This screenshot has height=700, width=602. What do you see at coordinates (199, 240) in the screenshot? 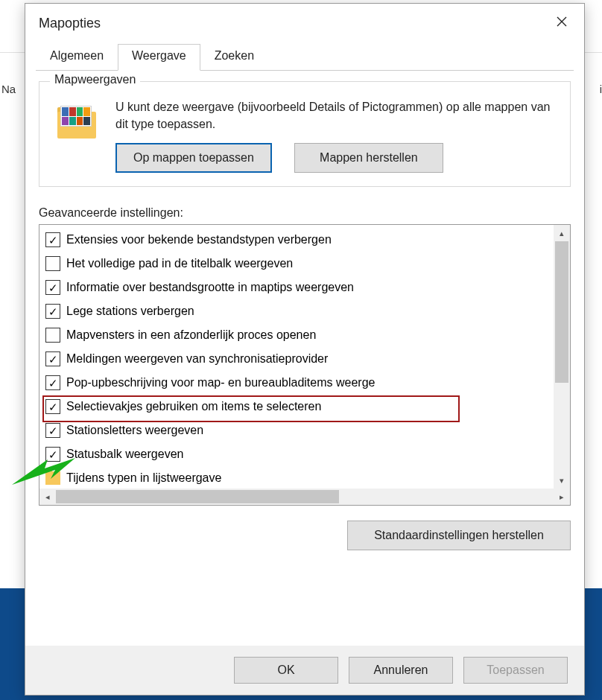
I see `setting-label: Extensies voor bekende bestandstypen ver…` at bounding box center [199, 240].